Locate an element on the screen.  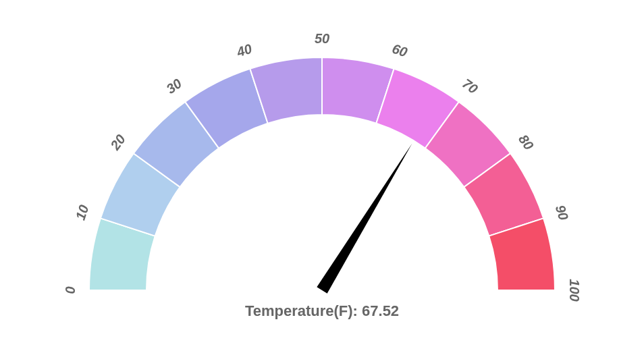
gauge-value-label: Temperature(F): 67.52 is located at coordinates (322, 311).